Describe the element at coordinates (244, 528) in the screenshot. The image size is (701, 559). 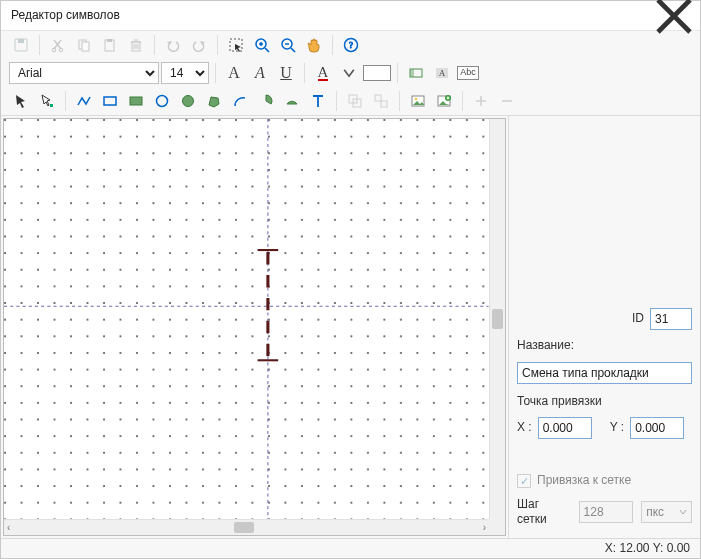
I see `horizontal-scrollbar-thumb` at that location.